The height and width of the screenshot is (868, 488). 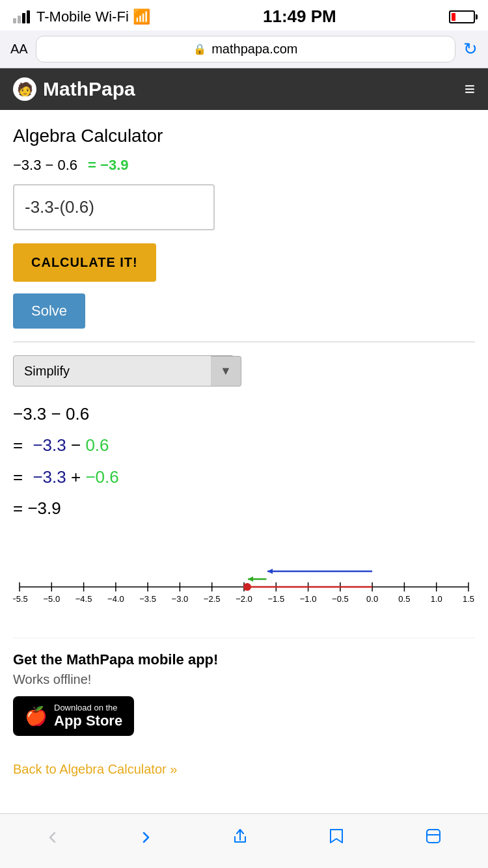 What do you see at coordinates (254, 49) in the screenshot?
I see `url-text: mathpapa.com` at bounding box center [254, 49].